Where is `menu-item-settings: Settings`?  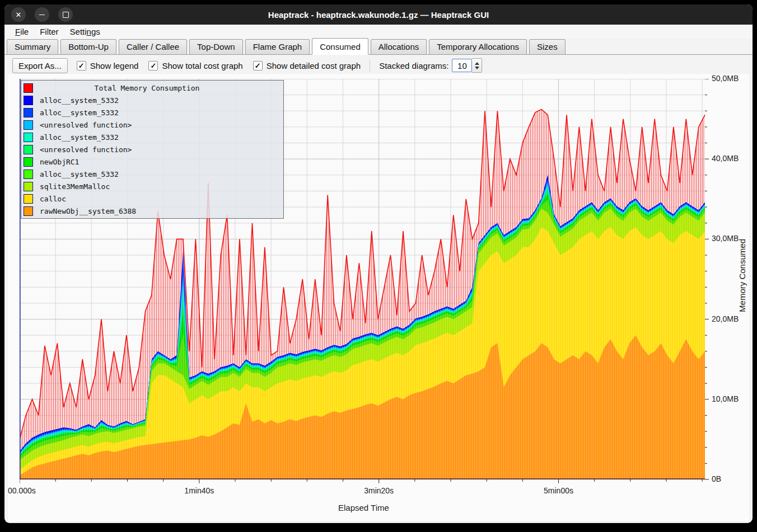 menu-item-settings: Settings is located at coordinates (85, 31).